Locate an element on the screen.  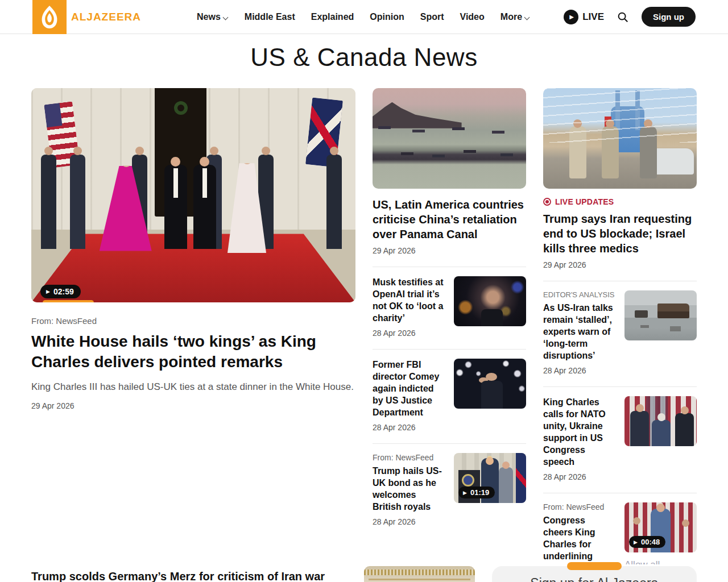
main-nav: News Middle East Explained Opinion Sport… is located at coordinates (363, 17).